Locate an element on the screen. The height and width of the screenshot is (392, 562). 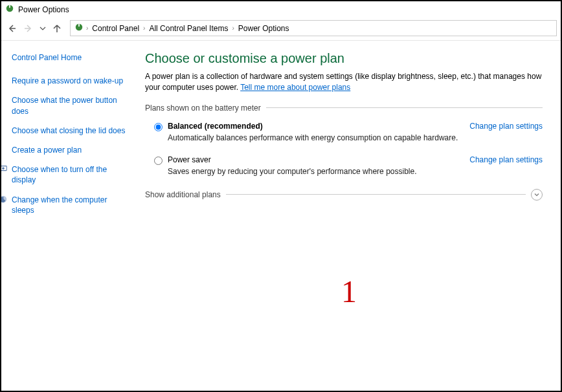
sidebar-link-computer-sleeps: Change when the computer sleeps is located at coordinates (71, 205).